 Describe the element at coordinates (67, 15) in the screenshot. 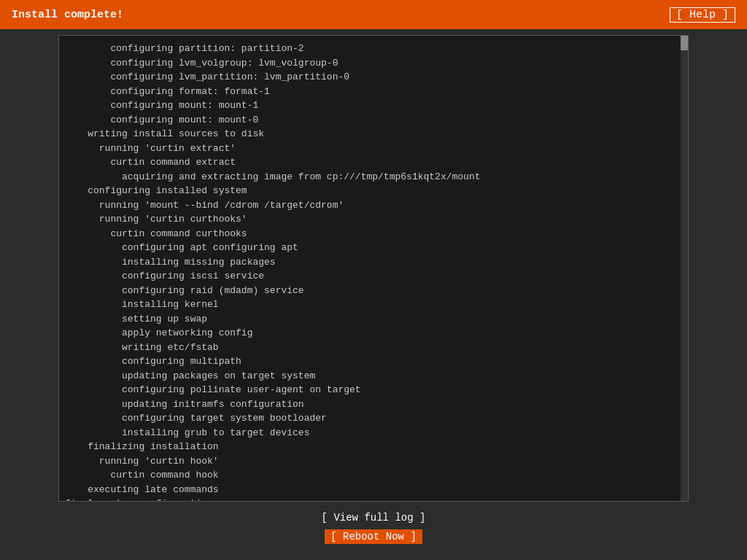

I see `top-bar-title: Install complete!` at that location.